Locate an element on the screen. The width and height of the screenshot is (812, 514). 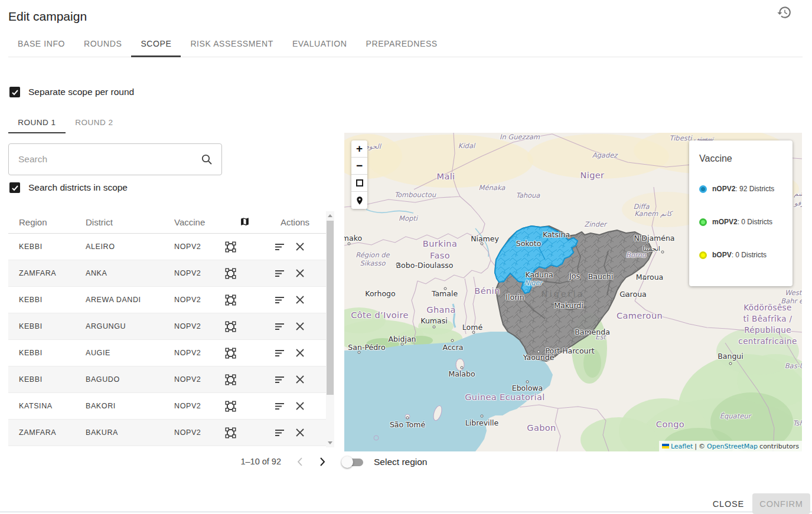
search-scope-checkbox is located at coordinates (15, 188).